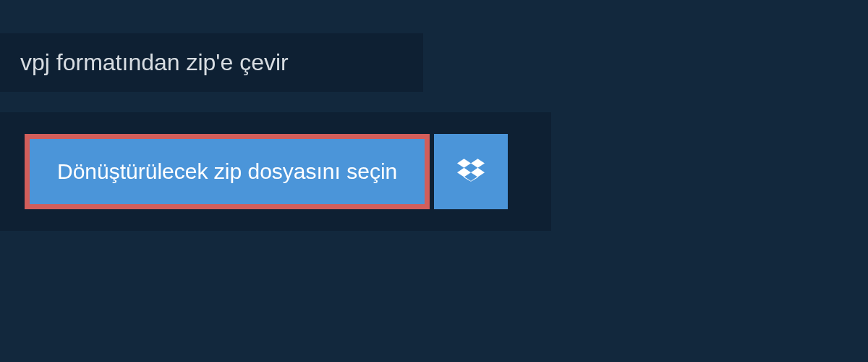 The width and height of the screenshot is (868, 362). Describe the element at coordinates (471, 172) in the screenshot. I see `dropbox-button` at that location.